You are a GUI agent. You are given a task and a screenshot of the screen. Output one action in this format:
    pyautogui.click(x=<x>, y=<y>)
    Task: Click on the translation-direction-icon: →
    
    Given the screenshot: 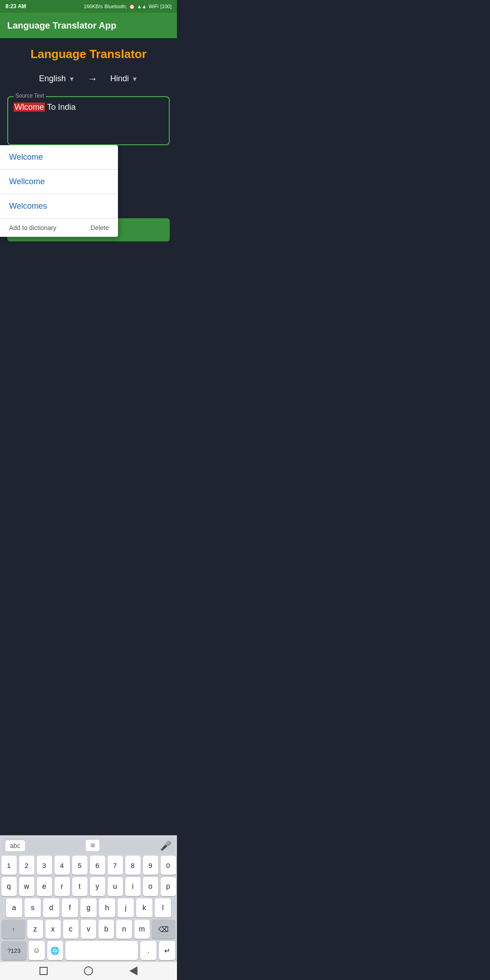 What is the action you would take?
    pyautogui.click(x=93, y=79)
    